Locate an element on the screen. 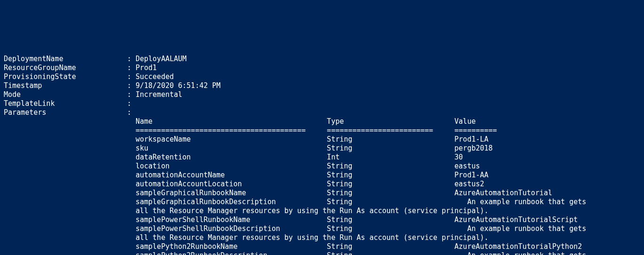 The width and height of the screenshot is (644, 255). param-value: AzureAutomationTutorialScript is located at coordinates (516, 220).